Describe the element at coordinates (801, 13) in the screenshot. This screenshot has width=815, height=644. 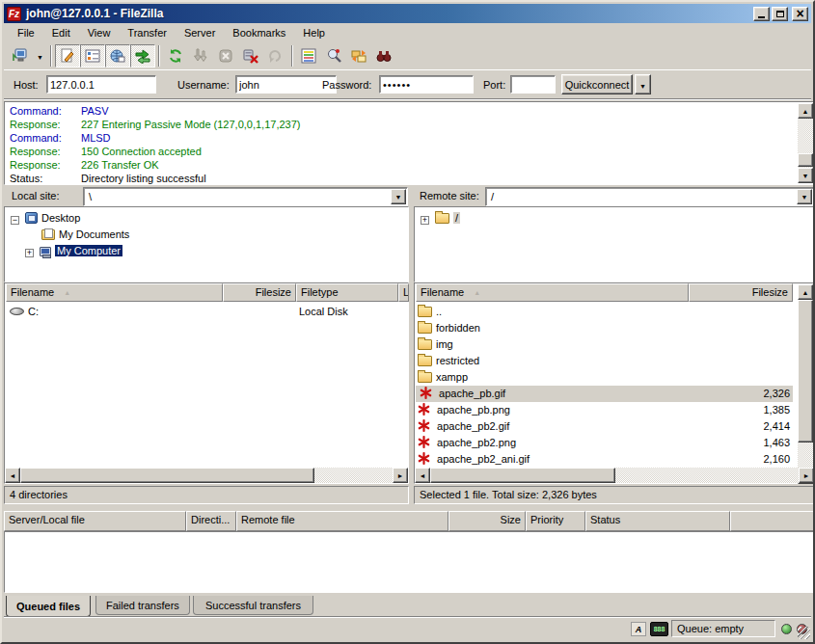
I see `close-button` at that location.